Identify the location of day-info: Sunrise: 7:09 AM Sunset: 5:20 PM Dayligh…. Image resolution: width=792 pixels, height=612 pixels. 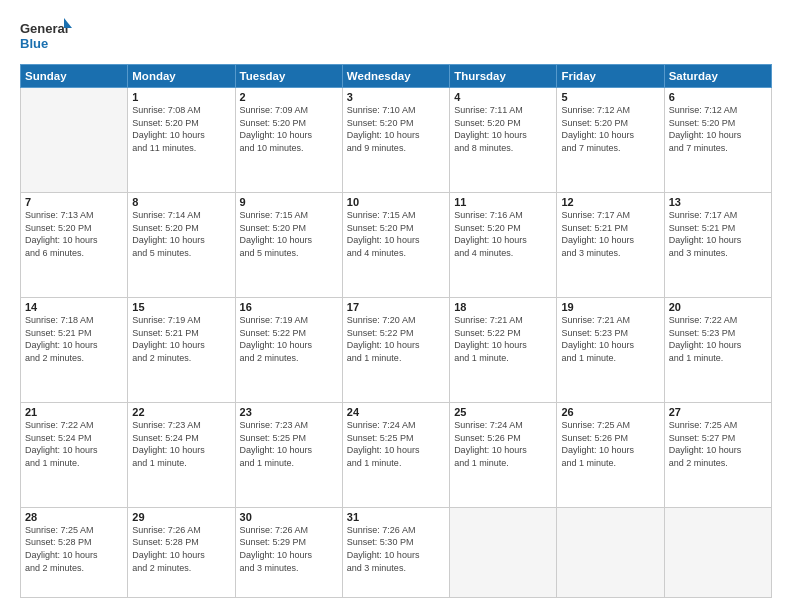
(289, 129).